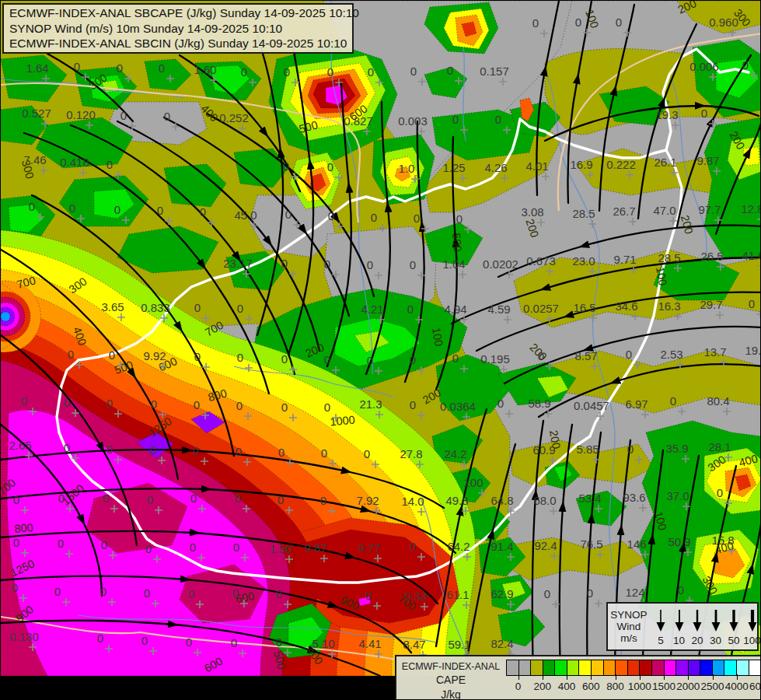 The height and width of the screenshot is (700, 761). I want to click on station-value-text: 7.92, so click(367, 501).